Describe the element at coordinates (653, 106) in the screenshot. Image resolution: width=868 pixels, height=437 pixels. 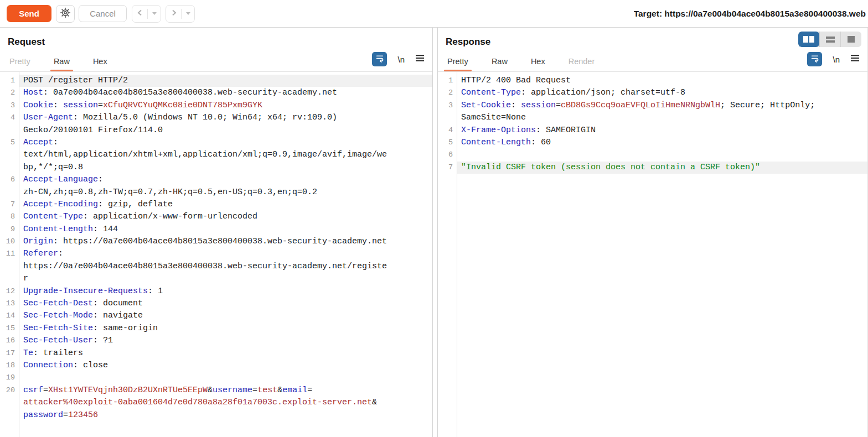
I see `code-line: 3Set-Cookie: session=cBD8Gs9Ccq9oaEVFQLo…` at that location.